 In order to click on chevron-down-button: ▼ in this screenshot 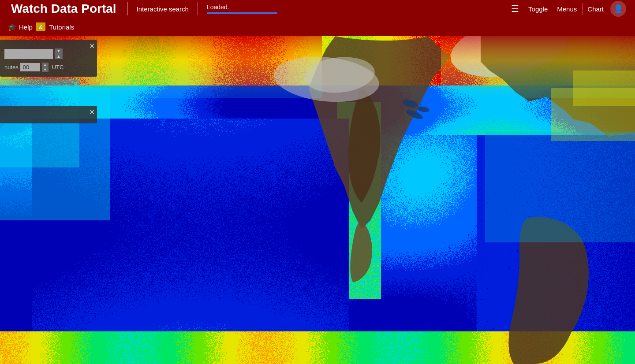, I will do `click(59, 51)`.